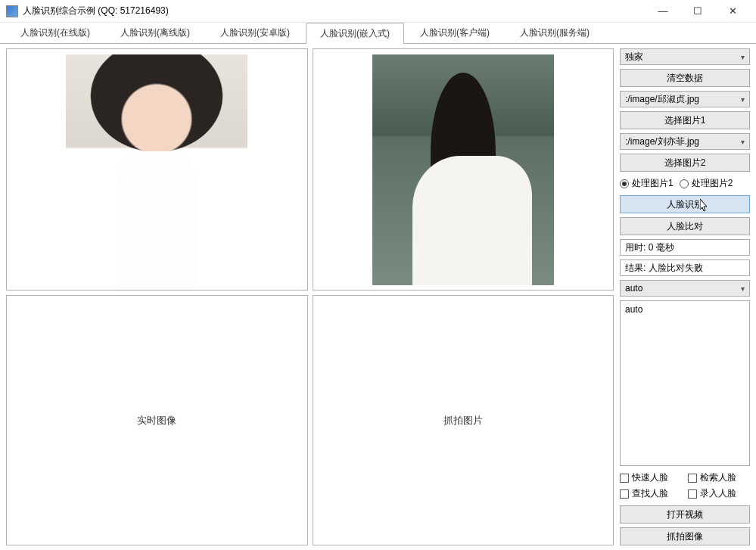  What do you see at coordinates (650, 478) in the screenshot?
I see `check1-label: 快速人脸` at bounding box center [650, 478].